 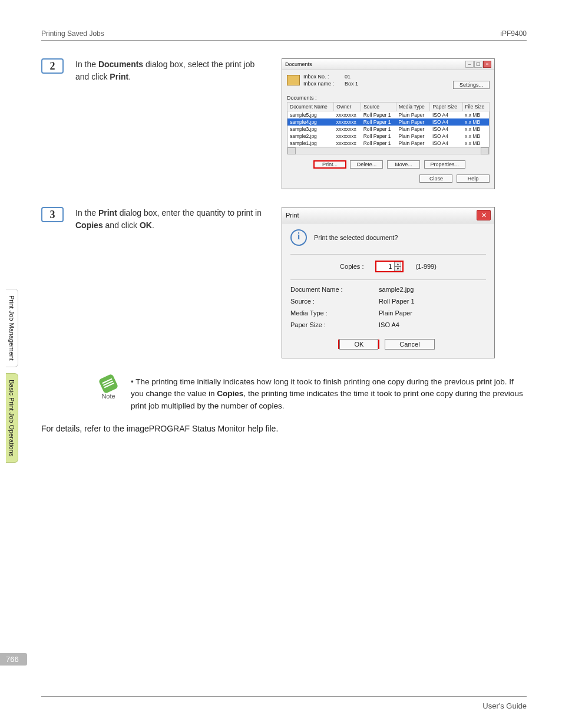 What do you see at coordinates (379, 107) in the screenshot?
I see `col-source: Source` at bounding box center [379, 107].